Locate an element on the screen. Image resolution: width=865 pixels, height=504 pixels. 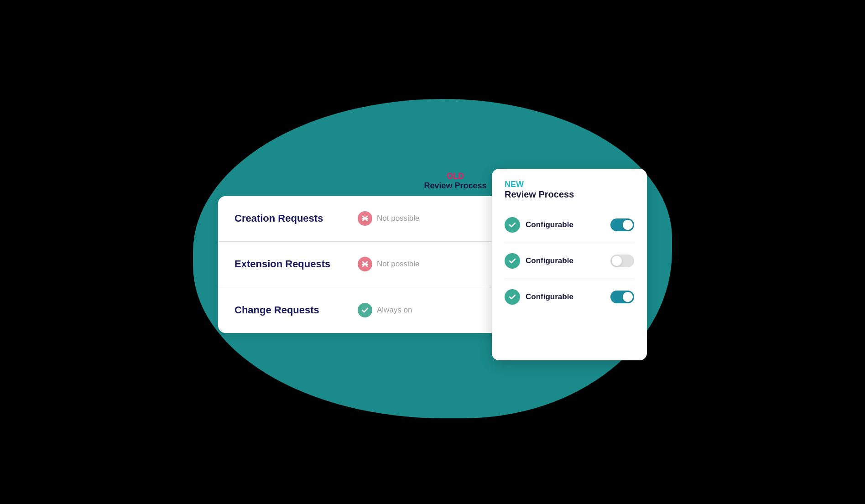
check-icon-change-new is located at coordinates (512, 297).